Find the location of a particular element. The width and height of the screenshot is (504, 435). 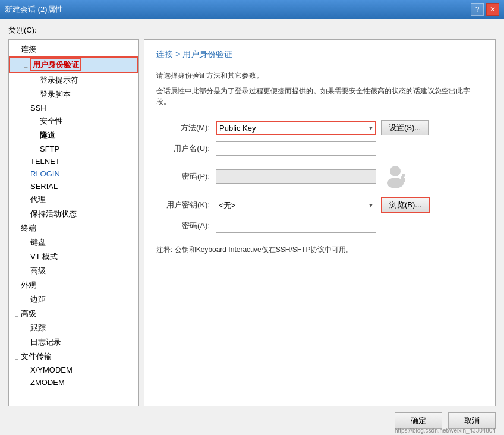

tree-item-serial: SERIAL is located at coordinates (74, 187).